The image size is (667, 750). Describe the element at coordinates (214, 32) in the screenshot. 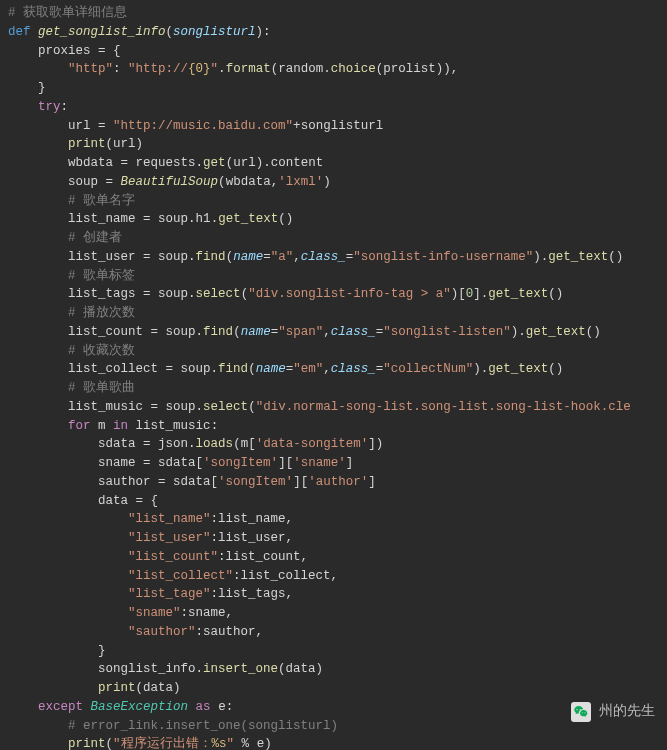

I see `param: songlisturl` at that location.